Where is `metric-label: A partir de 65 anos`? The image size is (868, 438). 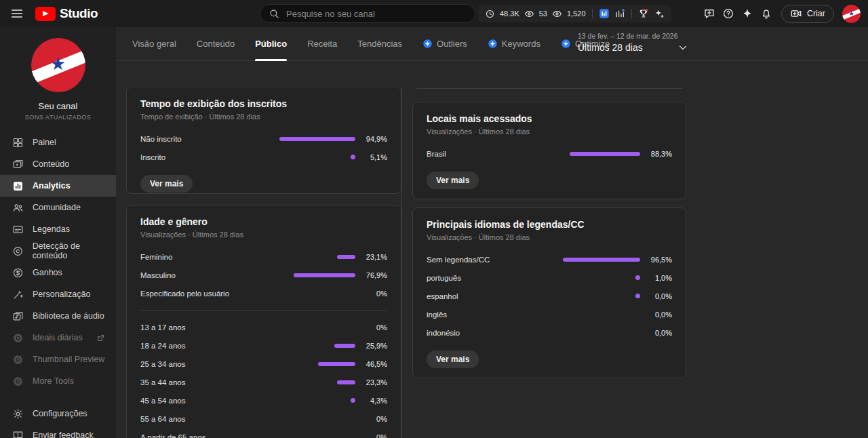
metric-label: A partir de 65 anos is located at coordinates (174, 435).